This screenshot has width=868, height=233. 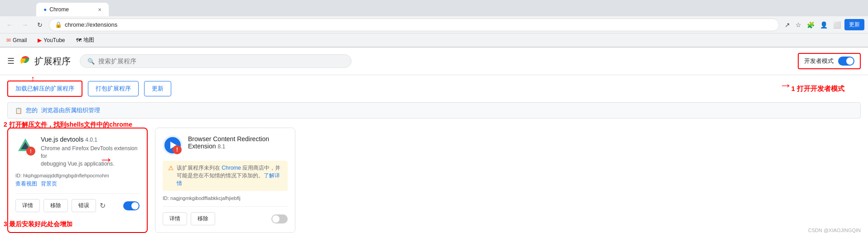 I want to click on arrow-to-card-icon: →, so click(x=106, y=159).